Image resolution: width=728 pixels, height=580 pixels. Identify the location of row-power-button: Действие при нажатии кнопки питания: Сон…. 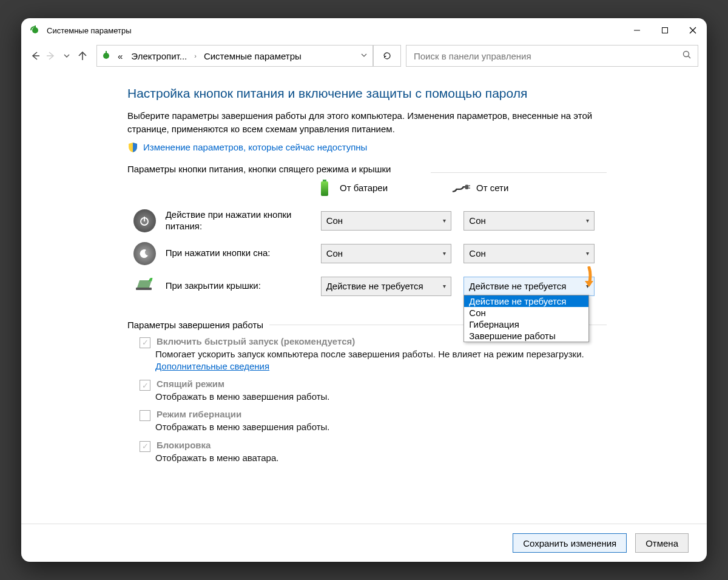
(367, 221).